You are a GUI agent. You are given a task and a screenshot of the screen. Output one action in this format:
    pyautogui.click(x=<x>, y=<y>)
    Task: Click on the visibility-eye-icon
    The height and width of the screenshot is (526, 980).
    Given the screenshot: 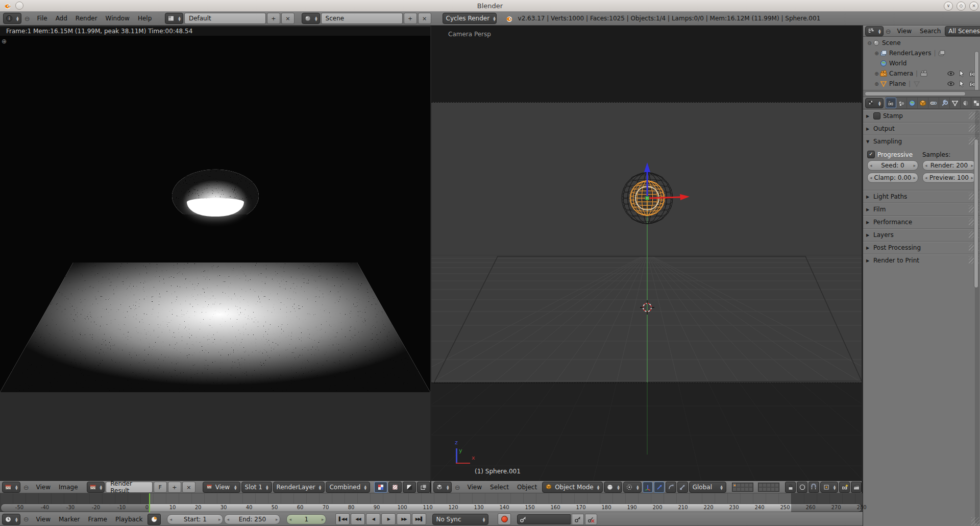 What is the action you would take?
    pyautogui.click(x=951, y=74)
    